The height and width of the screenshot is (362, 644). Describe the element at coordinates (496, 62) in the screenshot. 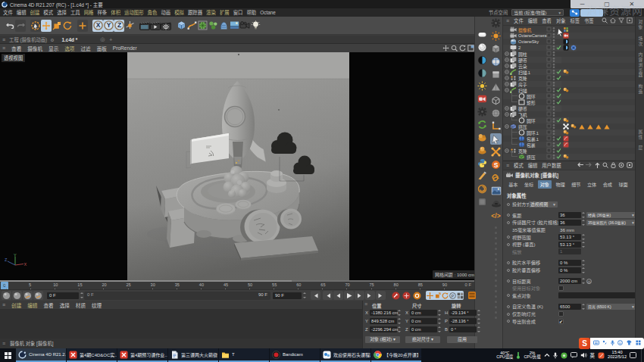

I see `palette-check-ball-icon` at that location.